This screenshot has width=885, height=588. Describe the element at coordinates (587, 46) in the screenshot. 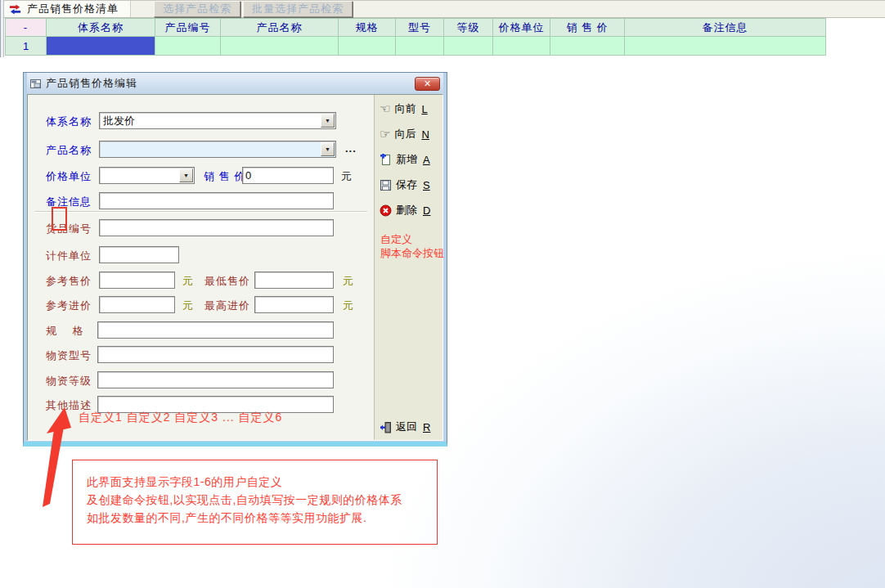

I see `cell-sale-price` at that location.